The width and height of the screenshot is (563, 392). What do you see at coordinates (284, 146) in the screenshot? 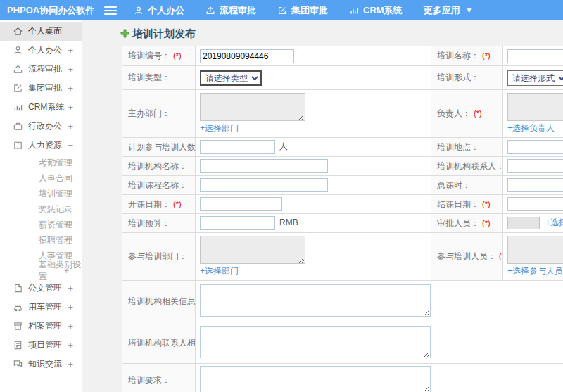
I see `unit-label: 人` at bounding box center [284, 146].